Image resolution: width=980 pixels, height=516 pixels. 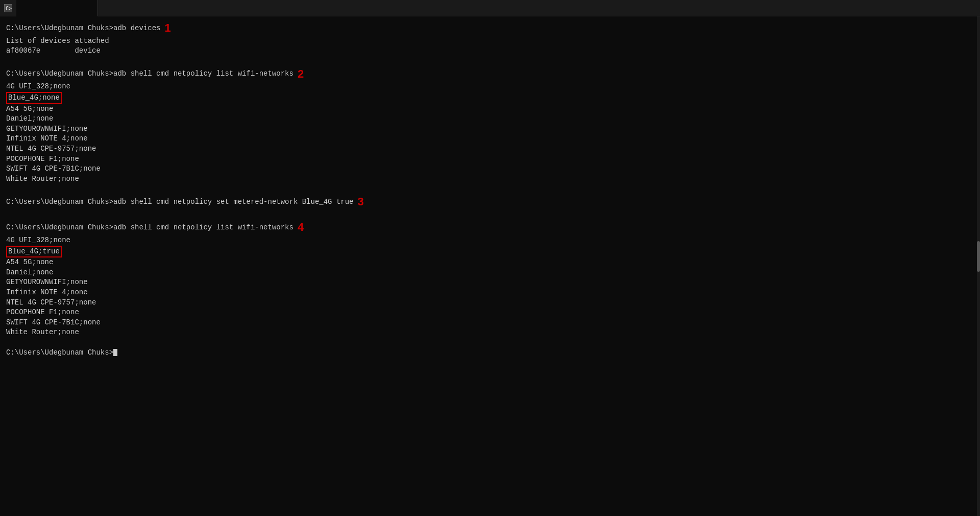 I want to click on terminal-line-23: GETYOUROWNWIFI;none, so click(x=490, y=283).